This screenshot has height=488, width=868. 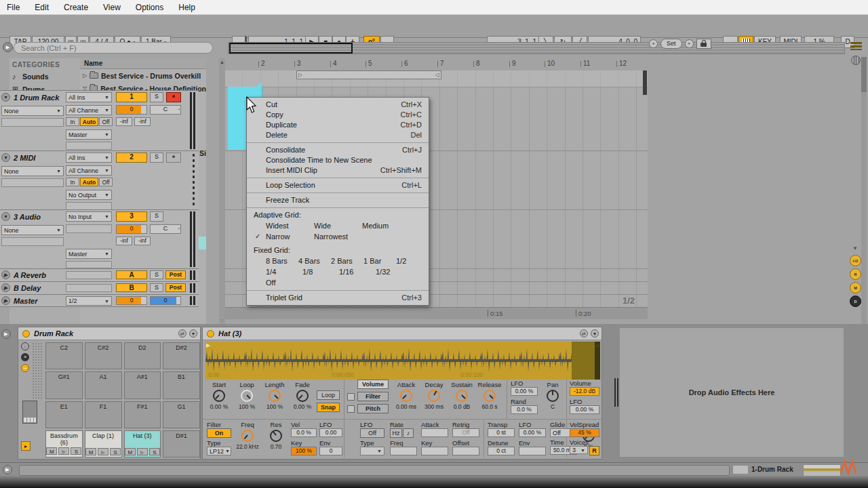 I want to click on fade-knob, so click(x=302, y=396).